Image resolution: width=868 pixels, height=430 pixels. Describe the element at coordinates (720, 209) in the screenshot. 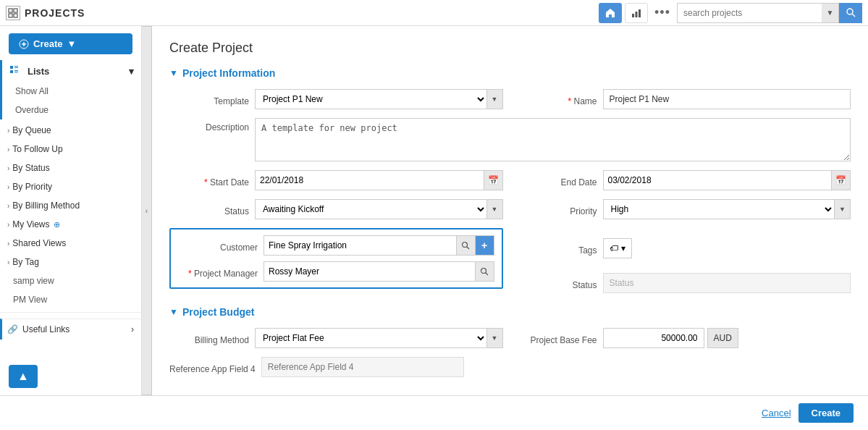

I see `priority-select: High` at that location.